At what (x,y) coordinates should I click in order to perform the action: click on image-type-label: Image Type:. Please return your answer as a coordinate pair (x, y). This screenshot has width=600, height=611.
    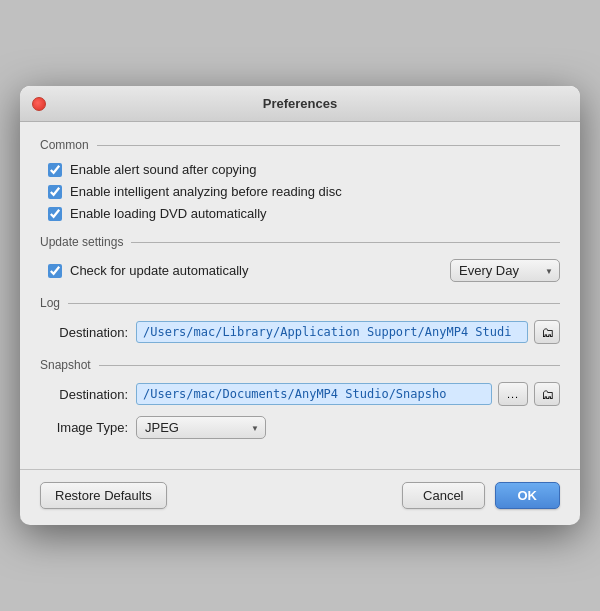
    Looking at the image, I should click on (88, 428).